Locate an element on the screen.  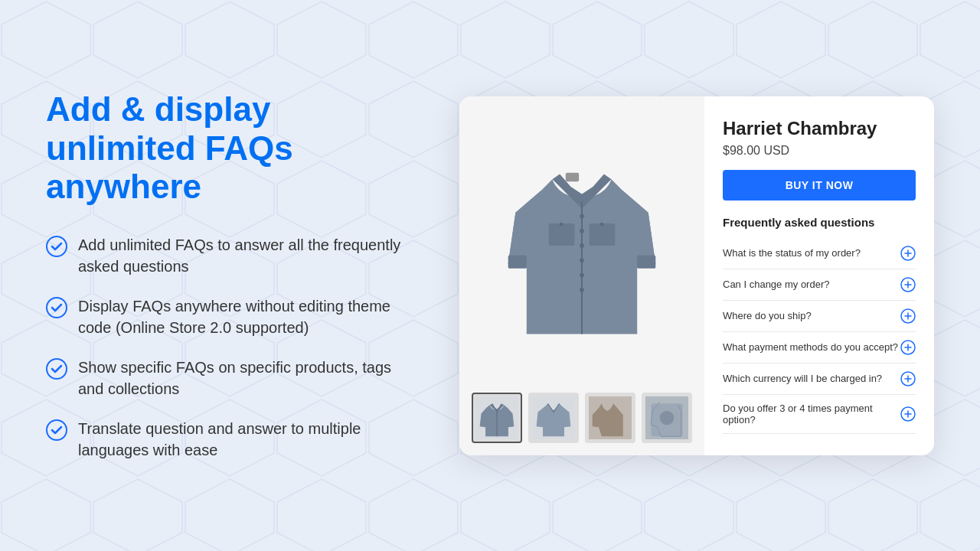
faq-item-4: What payment methods do you accept? is located at coordinates (819, 347).